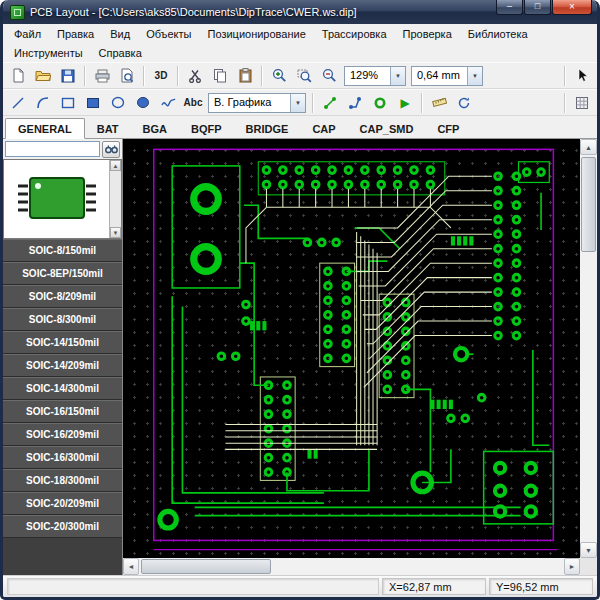 Image resolution: width=600 pixels, height=600 pixels. I want to click on pattern-editor-button, so click(582, 103).